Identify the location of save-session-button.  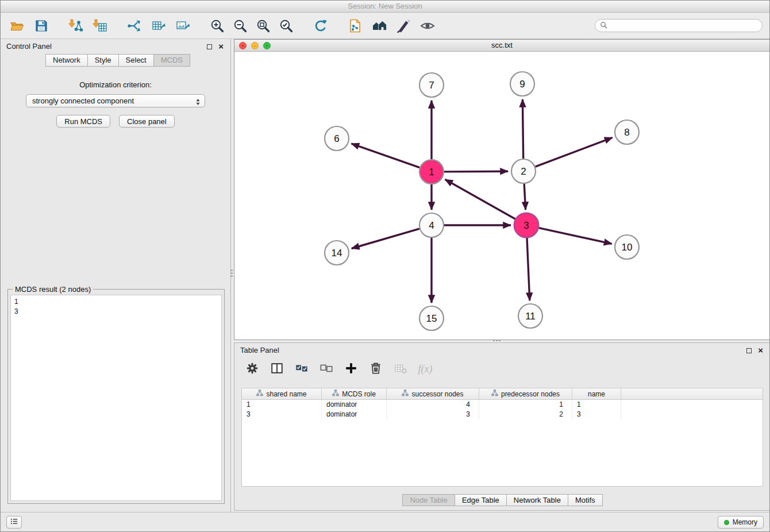
(41, 26).